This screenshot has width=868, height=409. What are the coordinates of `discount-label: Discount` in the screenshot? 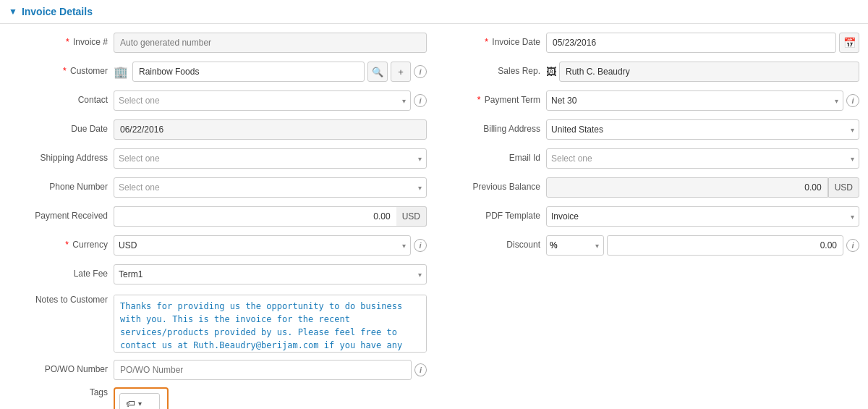 It's located at (493, 245).